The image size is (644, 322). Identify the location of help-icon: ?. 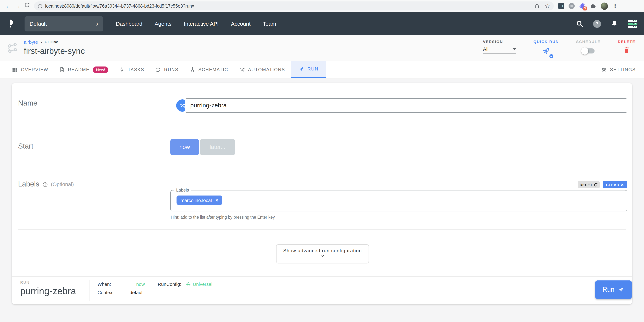
(597, 24).